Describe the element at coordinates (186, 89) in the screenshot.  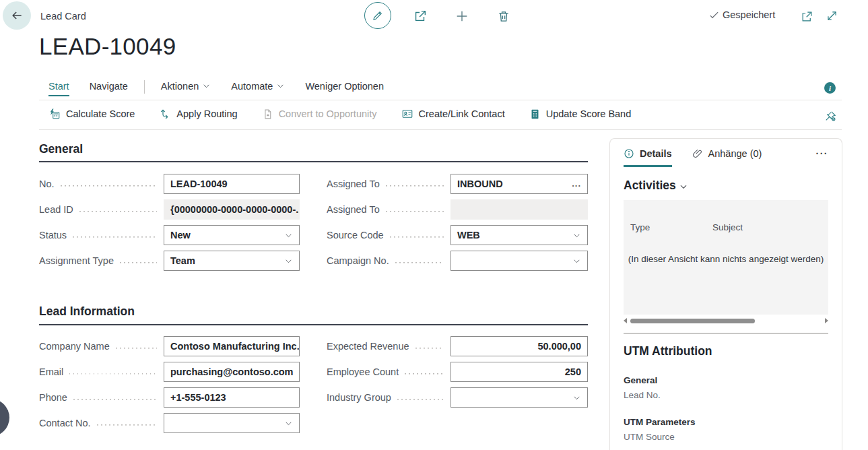
I see `menu-item-aktionen: Aktionen` at that location.